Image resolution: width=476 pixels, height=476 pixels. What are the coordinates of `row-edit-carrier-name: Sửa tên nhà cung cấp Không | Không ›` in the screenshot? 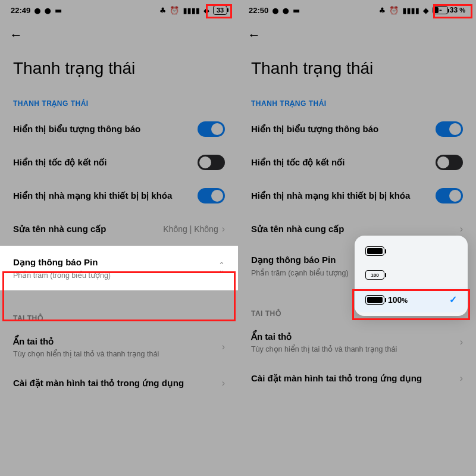 It's located at (119, 229).